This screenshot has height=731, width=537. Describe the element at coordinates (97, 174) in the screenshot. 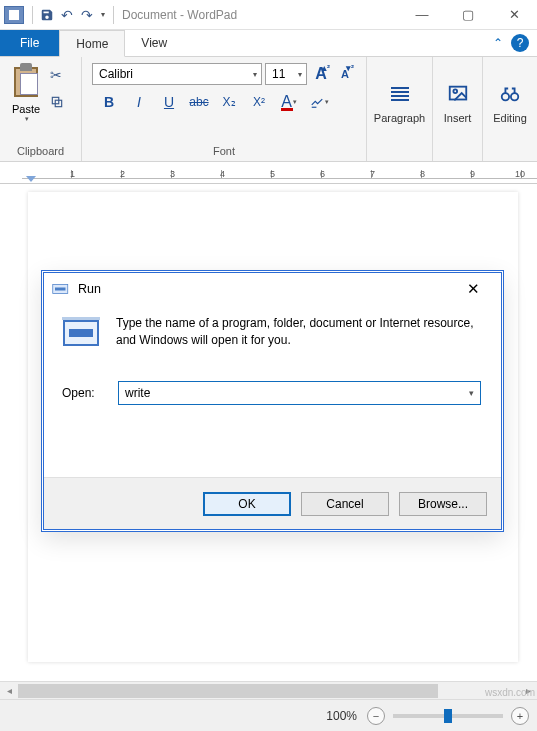

I see `ruler-tick: 2` at that location.